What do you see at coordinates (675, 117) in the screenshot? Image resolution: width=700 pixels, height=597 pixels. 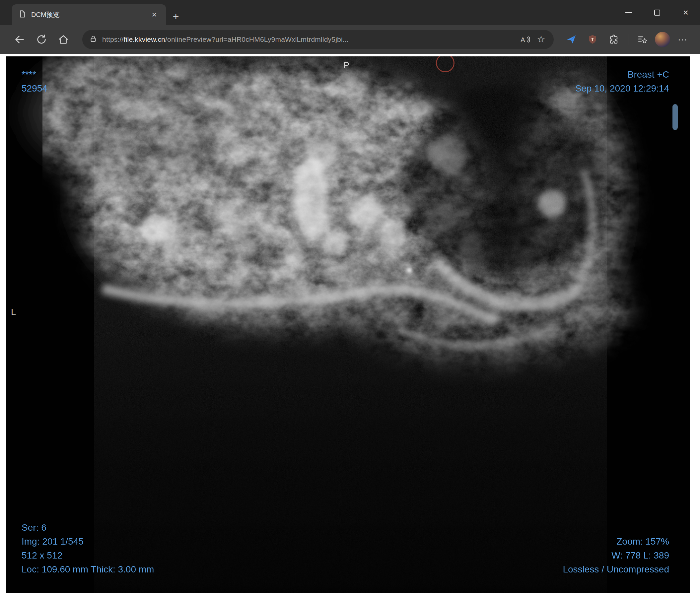 I see `page-scrollbar-thumb` at bounding box center [675, 117].